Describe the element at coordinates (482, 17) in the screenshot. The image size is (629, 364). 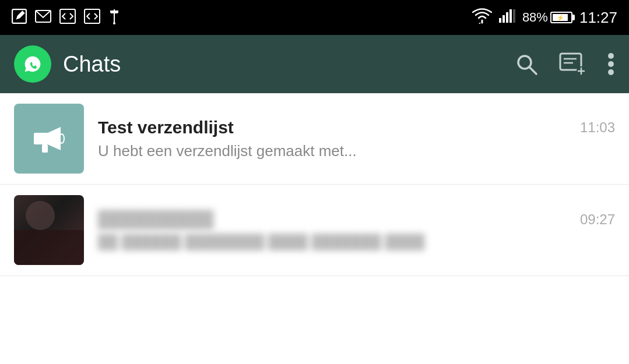
I see `wifi-icon` at that location.